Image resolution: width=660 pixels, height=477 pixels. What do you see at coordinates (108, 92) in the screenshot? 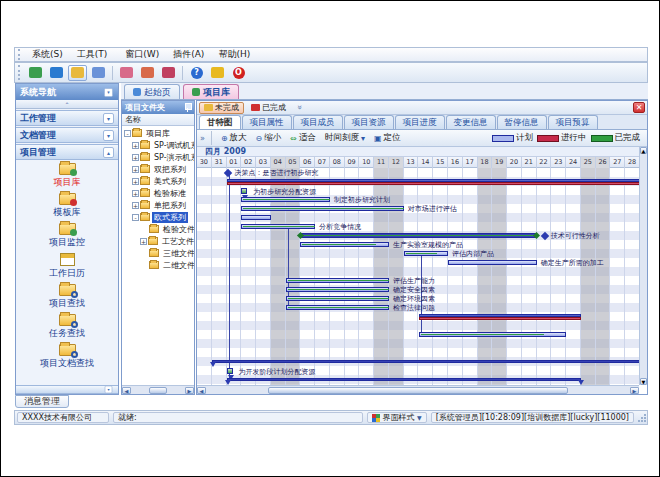
I see `sidebar-menu-button: ▾` at bounding box center [108, 92].